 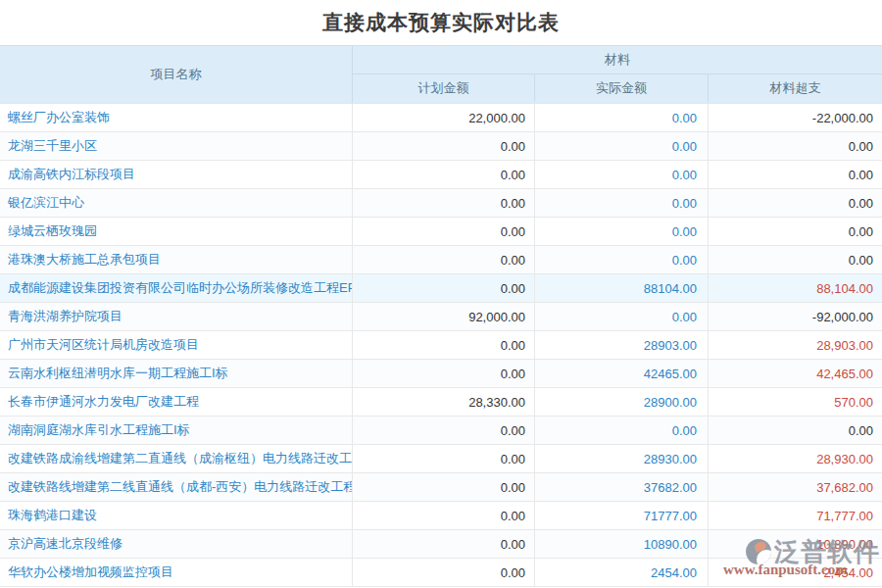 What do you see at coordinates (441, 231) in the screenshot?
I see `table-row: 绿城云栖玫瑰园0.000.000.00` at bounding box center [441, 231].